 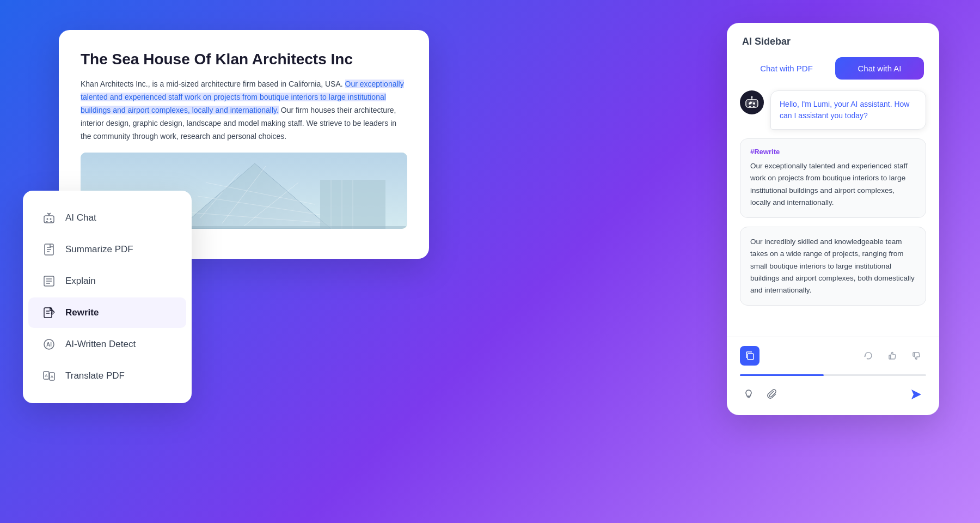 I want to click on menu-item-translate-label: Translate PDF, so click(x=95, y=376).